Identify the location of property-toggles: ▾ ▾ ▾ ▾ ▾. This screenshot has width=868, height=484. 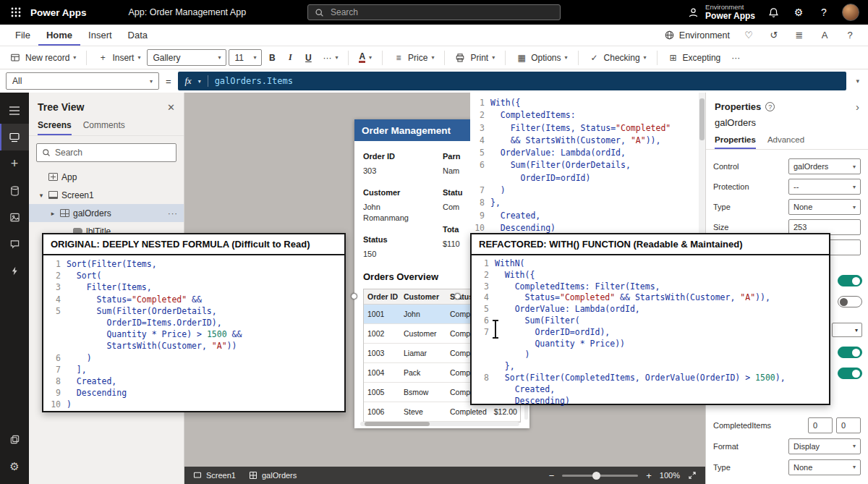
(847, 327).